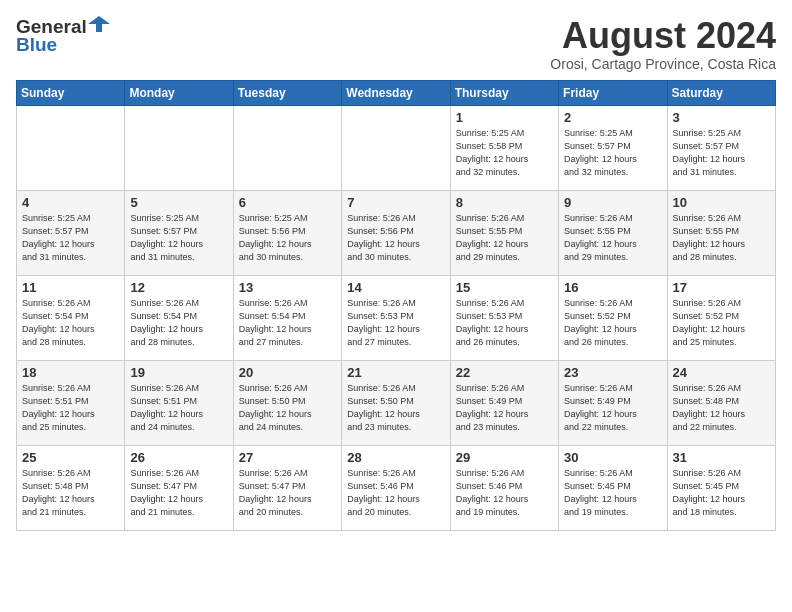 Image resolution: width=792 pixels, height=612 pixels. Describe the element at coordinates (70, 372) in the screenshot. I see `day-number: 18` at that location.